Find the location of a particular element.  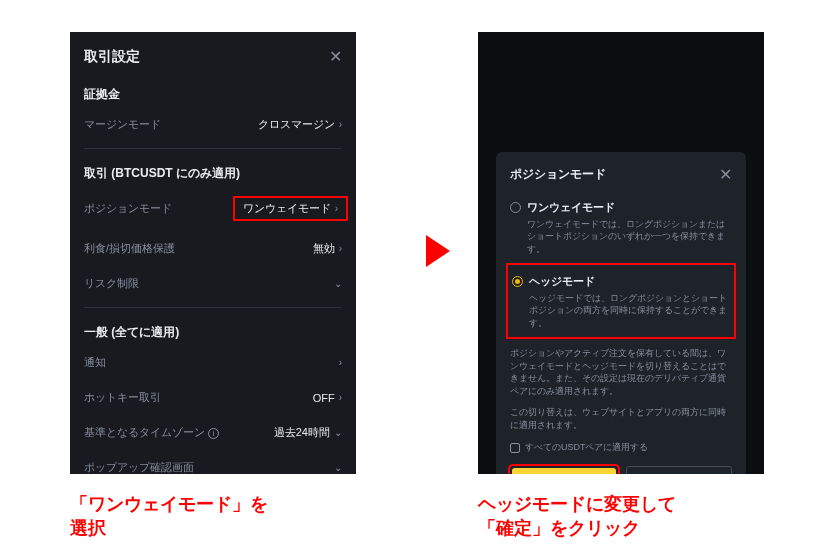

risk-limit-row: リスク制限 ⌄ is located at coordinates (213, 284).